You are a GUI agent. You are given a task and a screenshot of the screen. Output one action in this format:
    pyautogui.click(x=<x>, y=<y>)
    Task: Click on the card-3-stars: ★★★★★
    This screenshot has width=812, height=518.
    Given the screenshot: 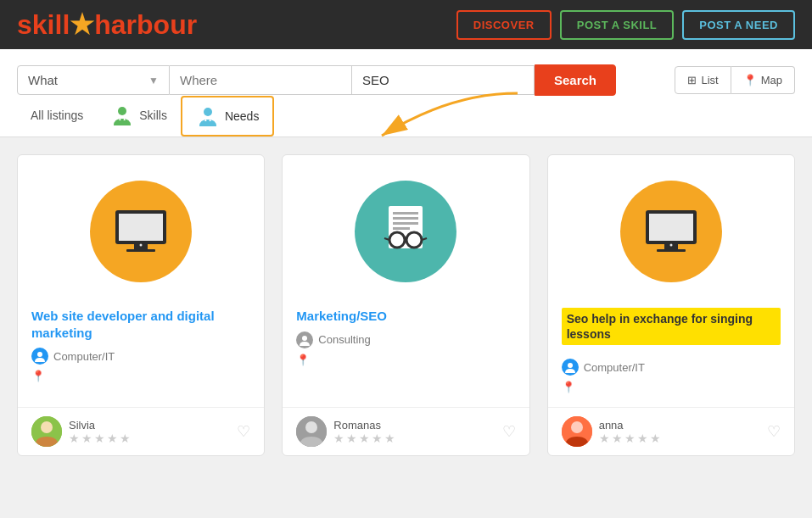 What is the action you would take?
    pyautogui.click(x=631, y=438)
    